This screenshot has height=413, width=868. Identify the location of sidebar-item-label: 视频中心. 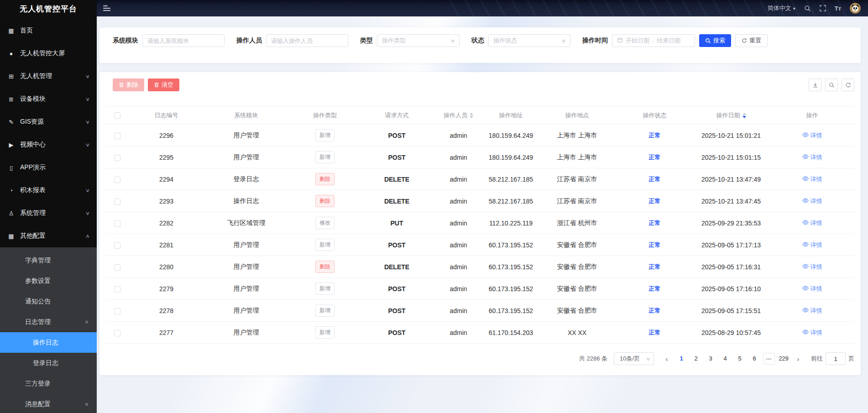
(33, 145).